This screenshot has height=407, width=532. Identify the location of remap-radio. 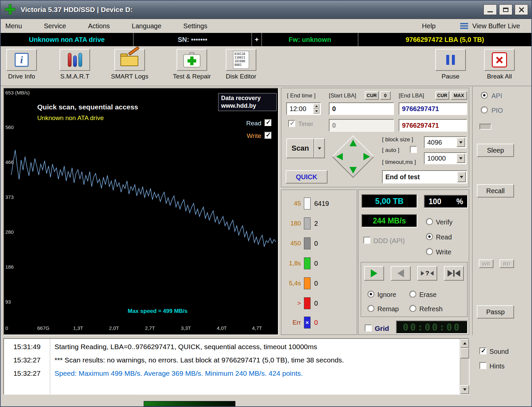
(371, 309).